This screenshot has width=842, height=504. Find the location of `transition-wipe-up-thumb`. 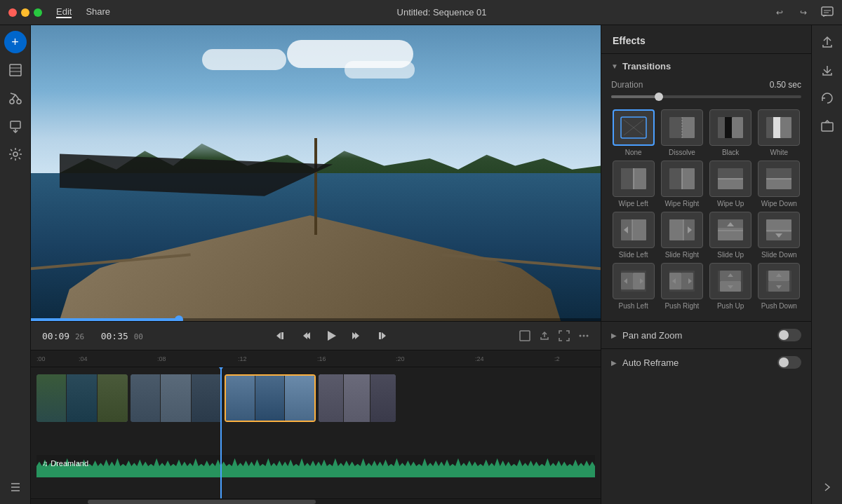

transition-wipe-up-thumb is located at coordinates (730, 179).